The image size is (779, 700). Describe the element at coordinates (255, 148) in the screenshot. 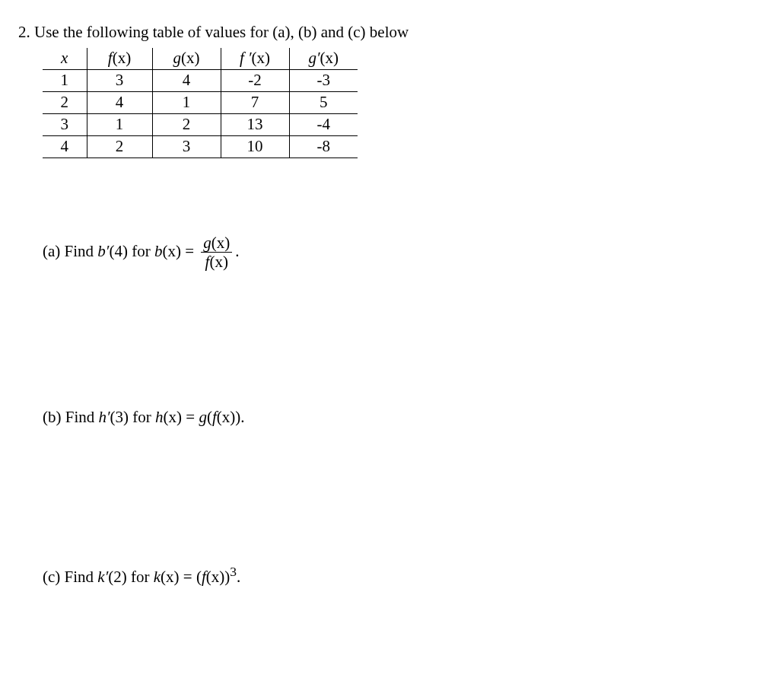

I see `cell-fpx: 10` at that location.